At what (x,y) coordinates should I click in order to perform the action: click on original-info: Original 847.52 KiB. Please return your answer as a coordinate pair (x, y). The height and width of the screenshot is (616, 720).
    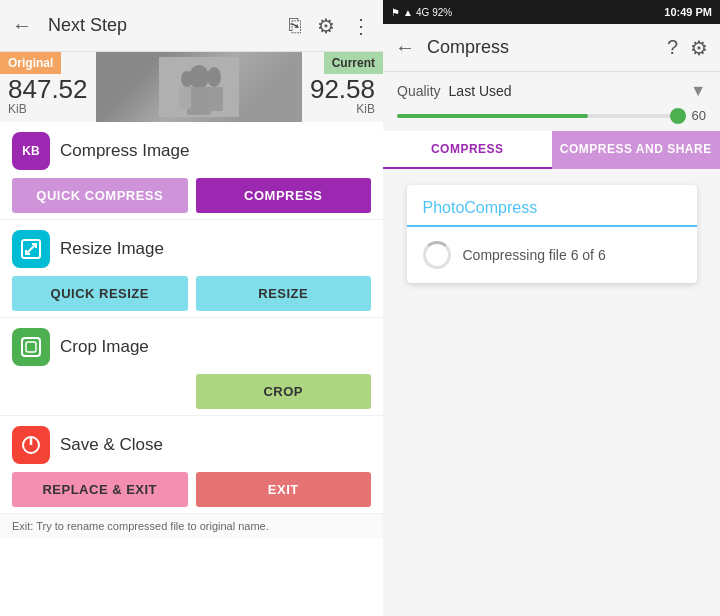
    Looking at the image, I should click on (48, 87).